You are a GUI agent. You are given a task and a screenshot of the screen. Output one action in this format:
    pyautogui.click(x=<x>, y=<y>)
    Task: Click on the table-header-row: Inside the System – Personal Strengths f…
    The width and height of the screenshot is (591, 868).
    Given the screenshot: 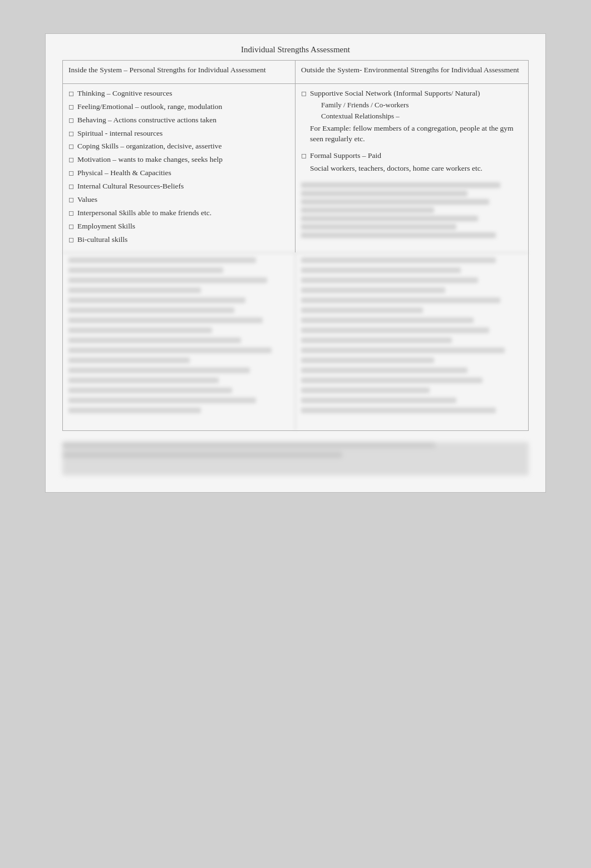 What is the action you would take?
    pyautogui.click(x=296, y=72)
    